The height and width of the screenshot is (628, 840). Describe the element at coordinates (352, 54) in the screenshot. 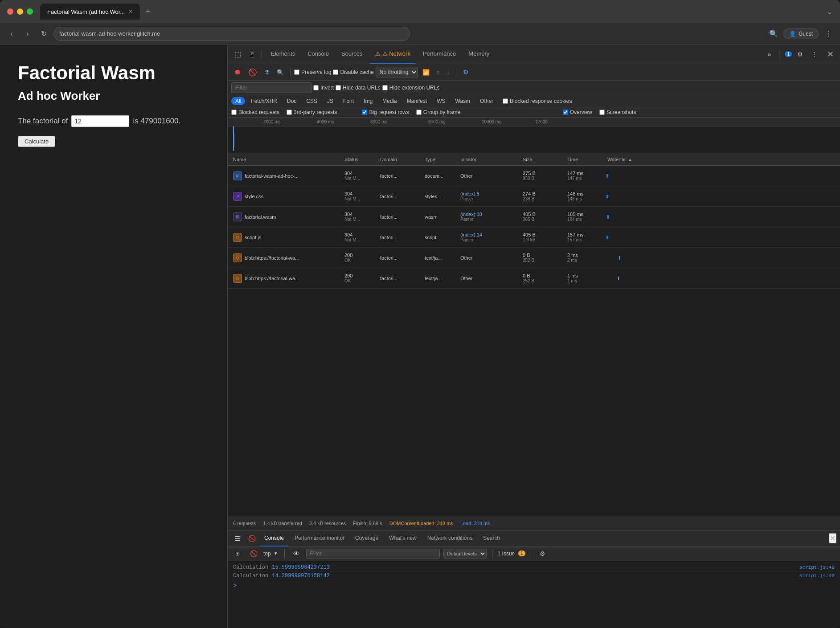

I see `tab-sources: Sources` at that location.